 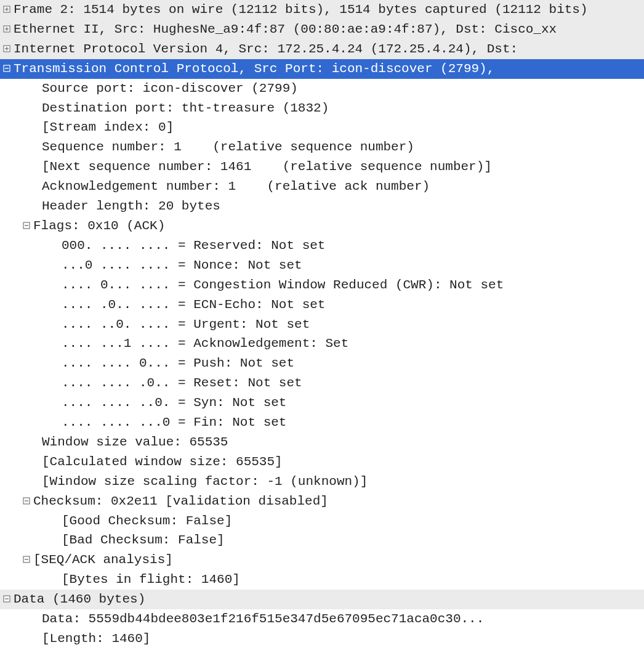 What do you see at coordinates (181, 502) in the screenshot?
I see `tree-label: Checksum: 0x2e11 [validation disabled]` at bounding box center [181, 502].